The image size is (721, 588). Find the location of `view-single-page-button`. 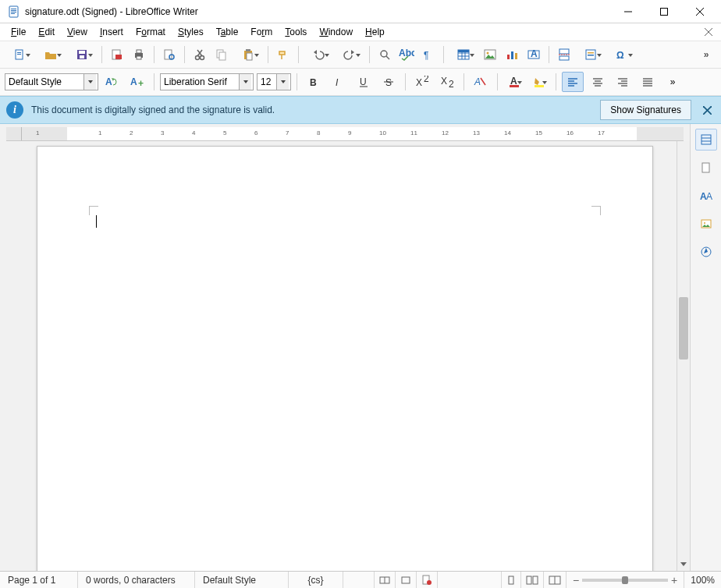

view-single-page-button is located at coordinates (512, 580).